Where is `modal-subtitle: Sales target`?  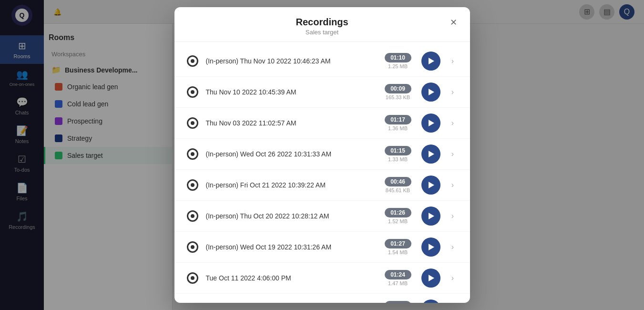 modal-subtitle: Sales target is located at coordinates (322, 32).